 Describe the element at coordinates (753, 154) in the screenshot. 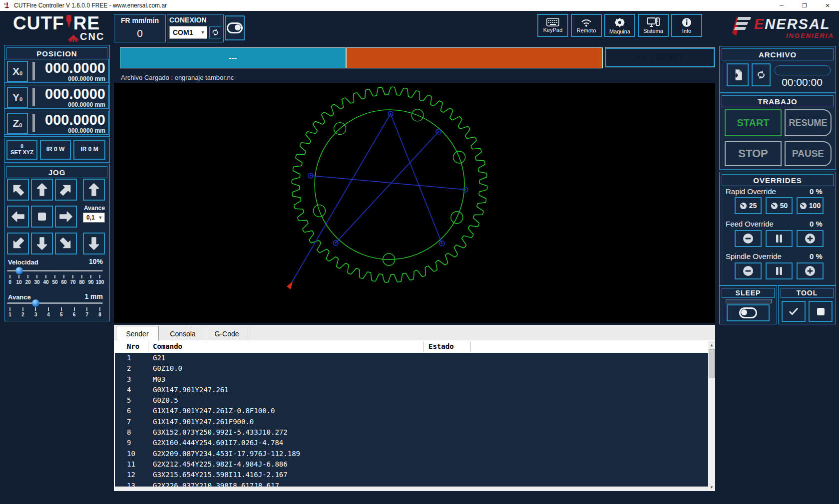

I see `stop-button: STOP` at that location.